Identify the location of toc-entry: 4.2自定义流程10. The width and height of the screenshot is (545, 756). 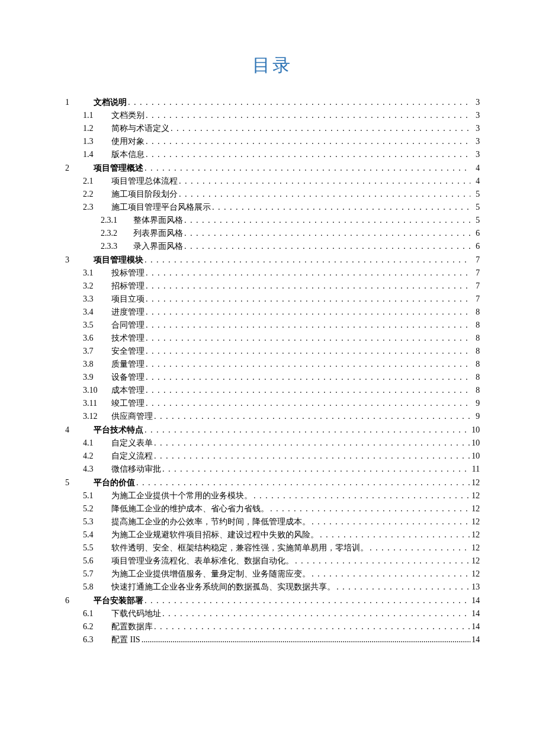
(272, 456).